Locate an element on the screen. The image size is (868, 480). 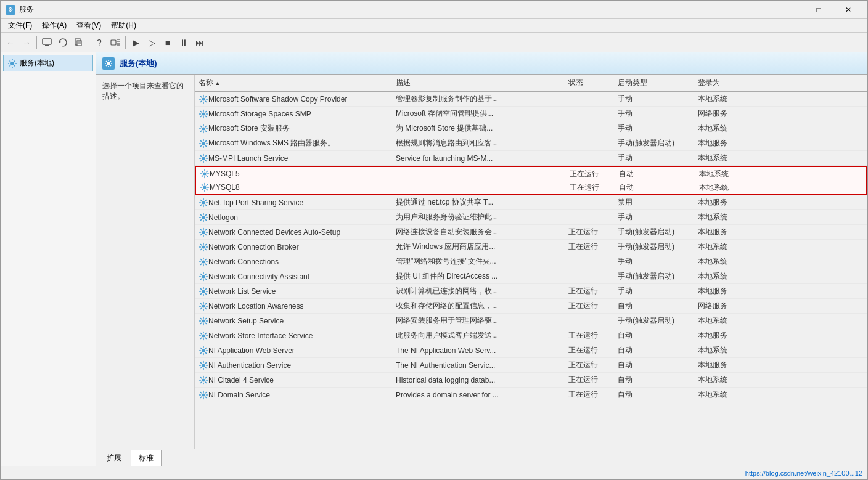
properties-button is located at coordinates (115, 43).